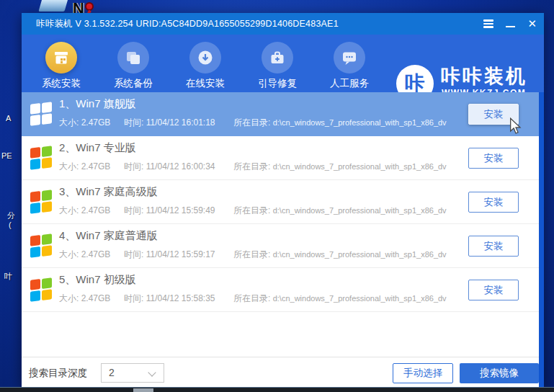 The width and height of the screenshot is (554, 392). What do you see at coordinates (61, 66) in the screenshot?
I see `nav-item-system-install: 系统安装` at bounding box center [61, 66].